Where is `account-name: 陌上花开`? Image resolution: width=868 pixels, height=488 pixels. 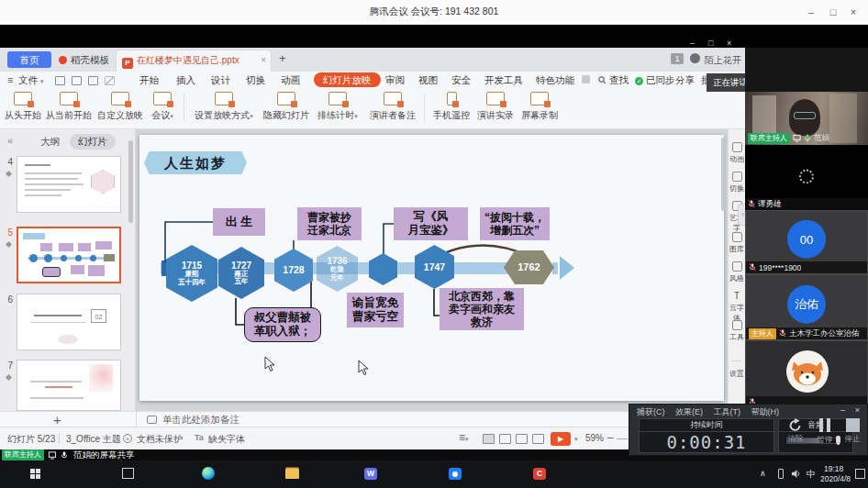 account-name: 陌上花开 is located at coordinates (723, 61).